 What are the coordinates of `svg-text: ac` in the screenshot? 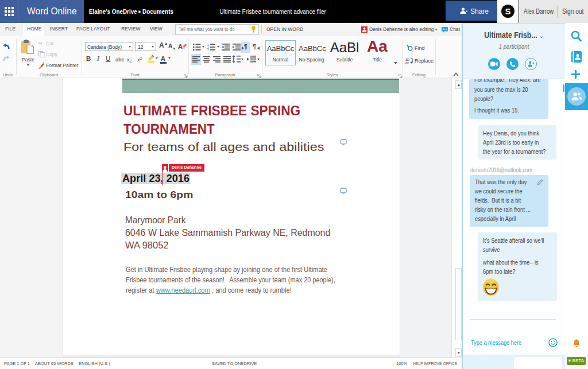 It's located at (408, 63).